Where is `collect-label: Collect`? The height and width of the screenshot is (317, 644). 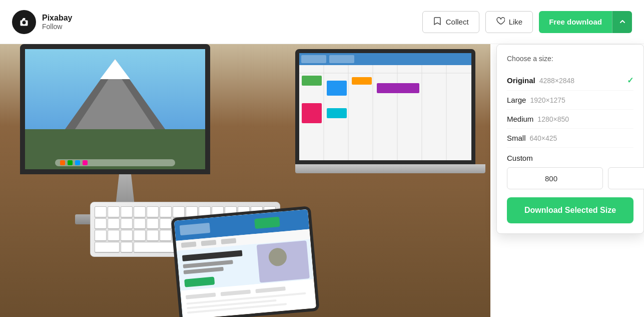 collect-label: Collect is located at coordinates (457, 22).